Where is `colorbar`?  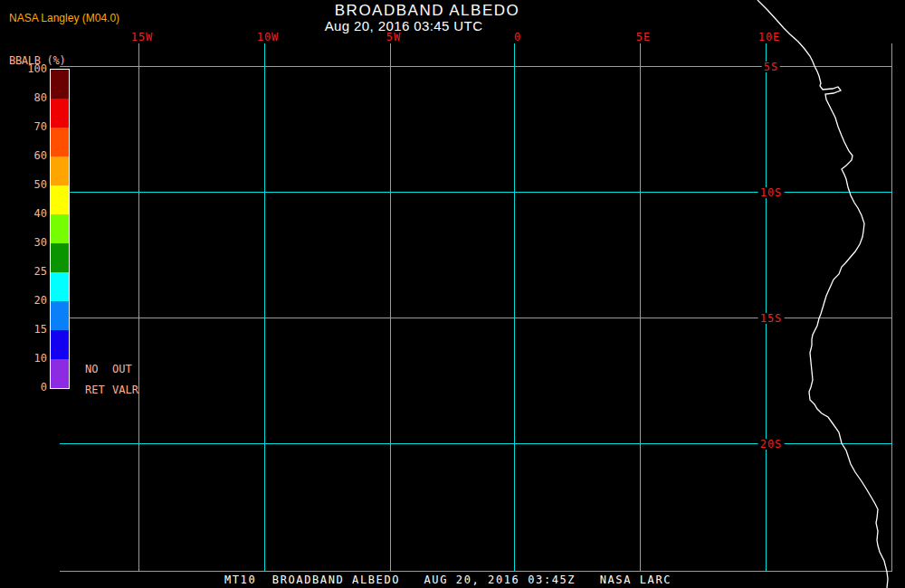 colorbar is located at coordinates (60, 229).